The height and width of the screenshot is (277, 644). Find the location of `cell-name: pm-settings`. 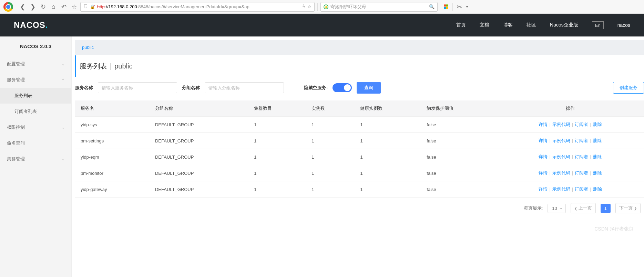

cell-name: pm-settings is located at coordinates (112, 141).